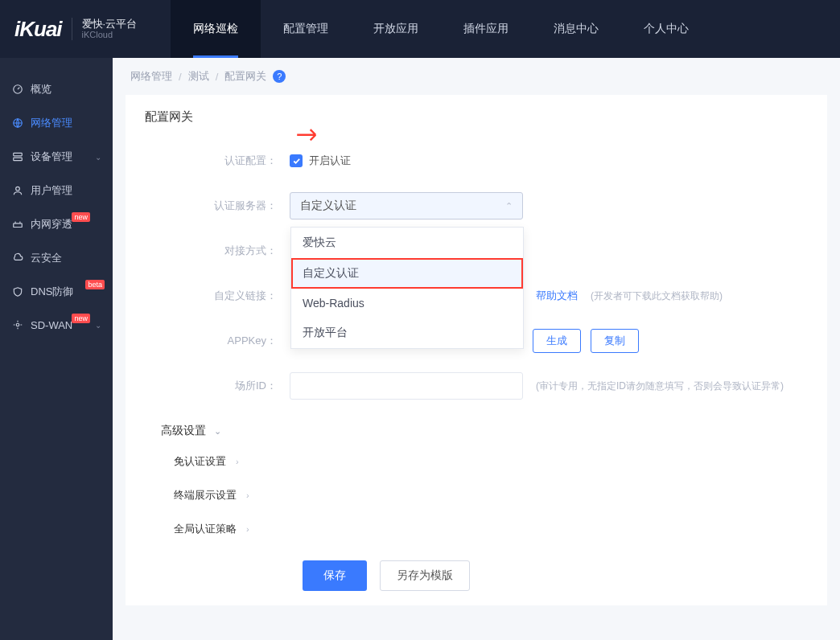 This screenshot has height=640, width=840. Describe the element at coordinates (476, 161) in the screenshot. I see `row-auth-config: 认证配置： 开启认证` at that location.